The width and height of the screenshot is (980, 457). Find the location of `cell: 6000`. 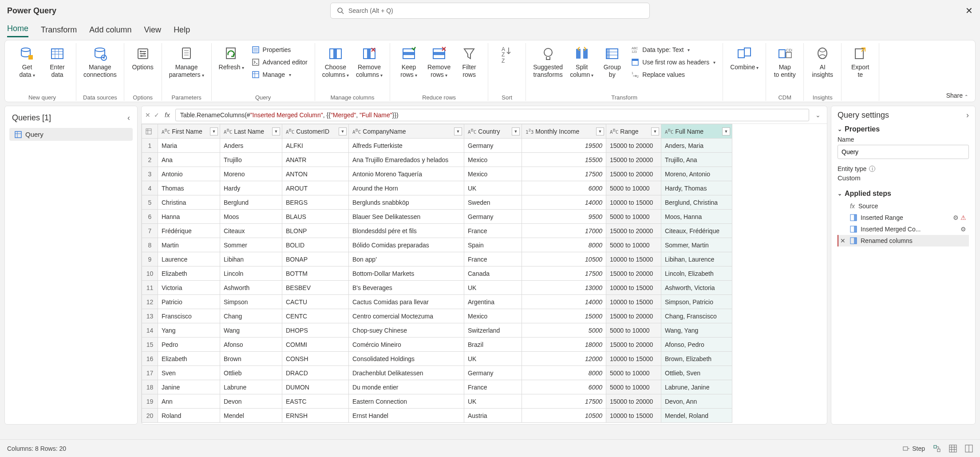

cell: 6000 is located at coordinates (564, 387).